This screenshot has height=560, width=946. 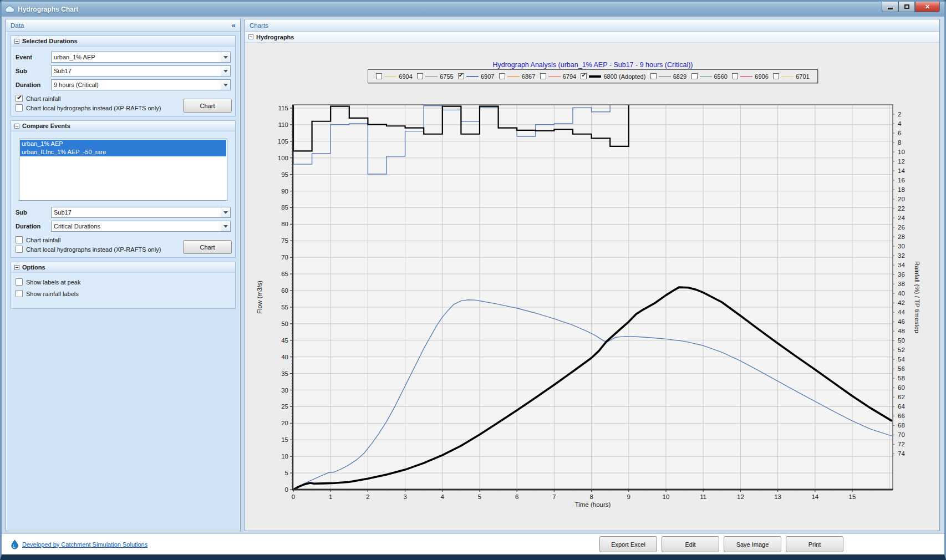 I want to click on checkbox-compare-chart-local, so click(x=19, y=250).